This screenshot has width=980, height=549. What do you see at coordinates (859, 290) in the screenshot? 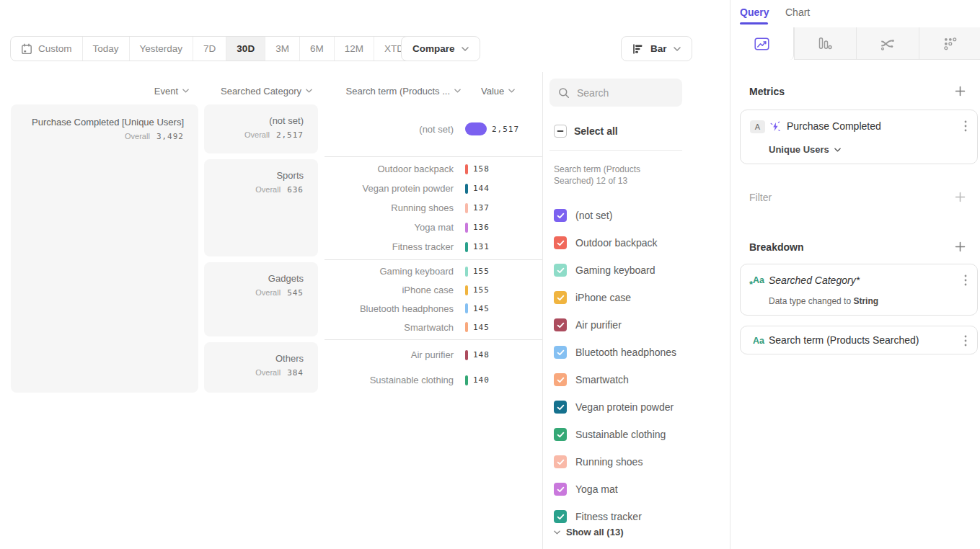
I see `breakdown-card-searched-category: Aa* Searched Category* Data type changed…` at bounding box center [859, 290].